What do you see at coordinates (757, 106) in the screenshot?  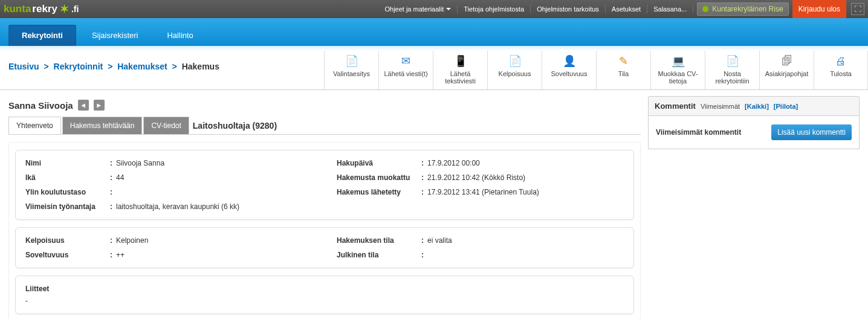 I see `comments-all-link: [Kaikki]` at bounding box center [757, 106].